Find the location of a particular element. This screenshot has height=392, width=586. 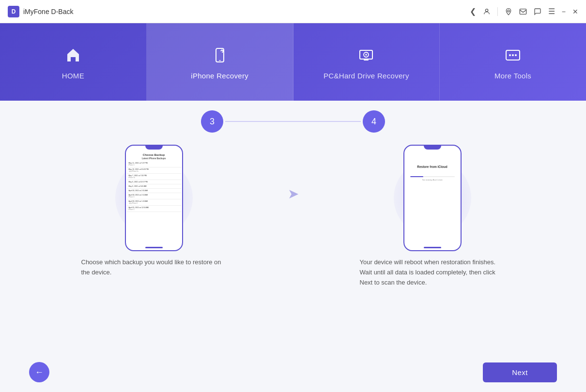

mail-icon is located at coordinates (523, 12).